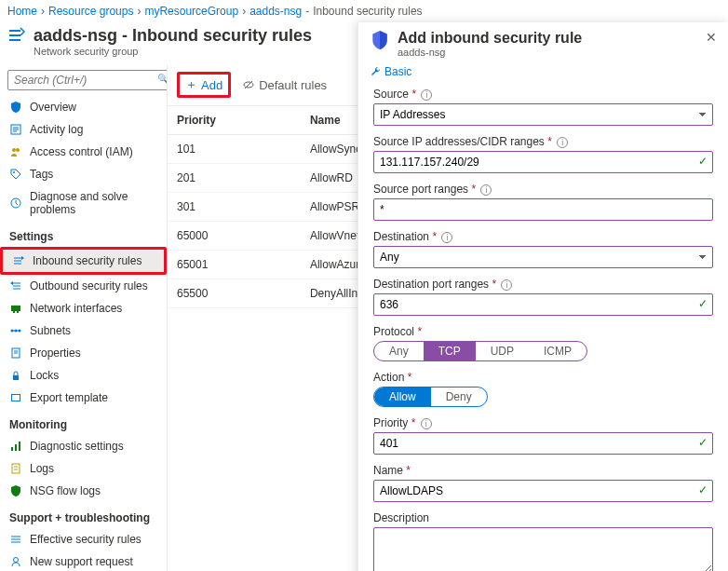 This screenshot has height=571, width=728. I want to click on panel-subtitle: aadds-nsg, so click(490, 52).